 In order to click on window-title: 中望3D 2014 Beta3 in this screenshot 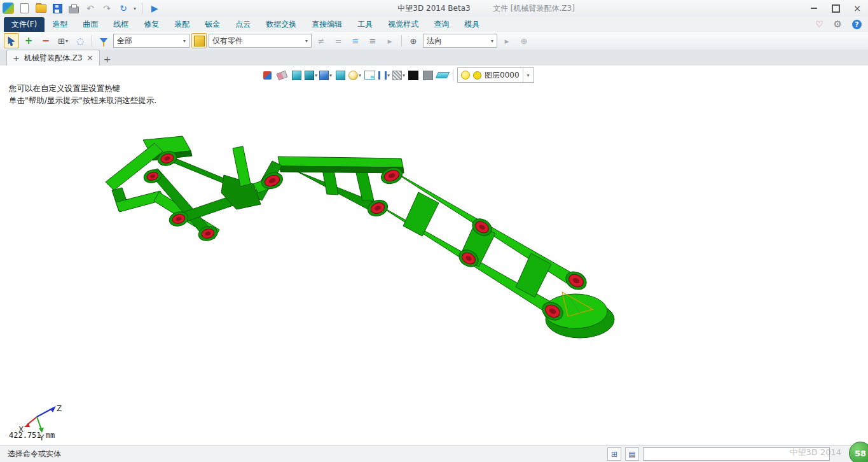, I will do `click(434, 9)`.